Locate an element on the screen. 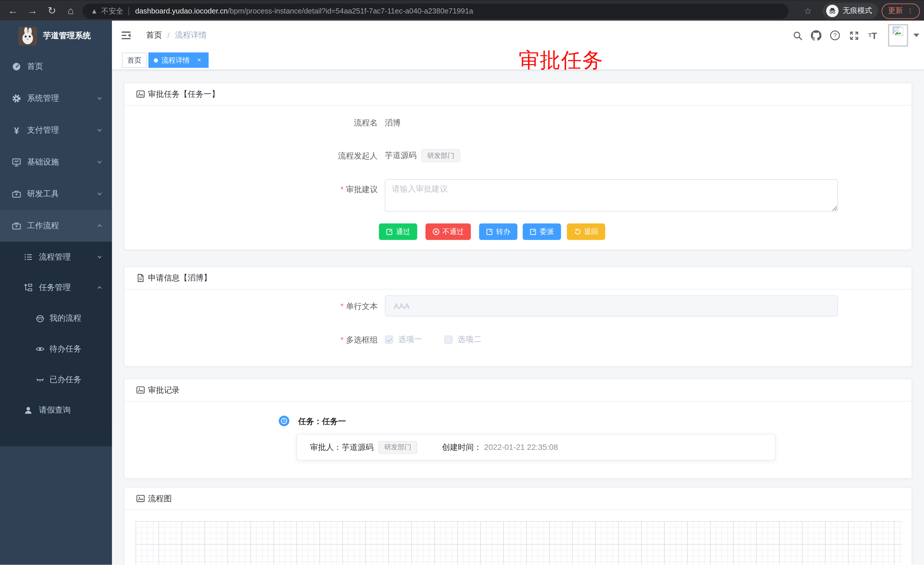  return-button: 退回 is located at coordinates (586, 231).